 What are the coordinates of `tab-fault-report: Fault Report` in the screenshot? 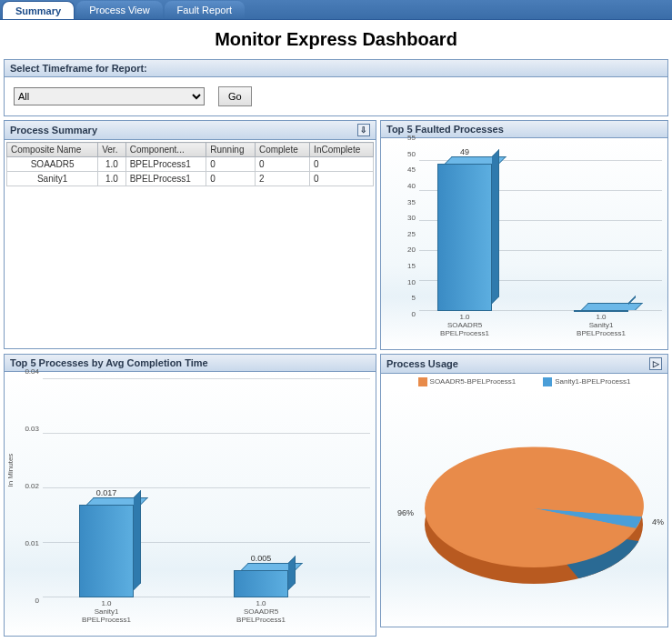 It's located at (206, 10).